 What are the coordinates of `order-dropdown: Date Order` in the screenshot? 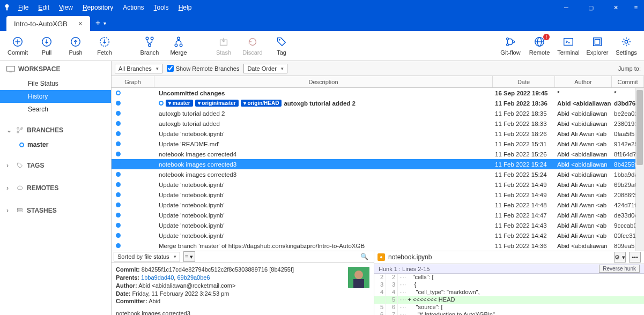 It's located at (265, 69).